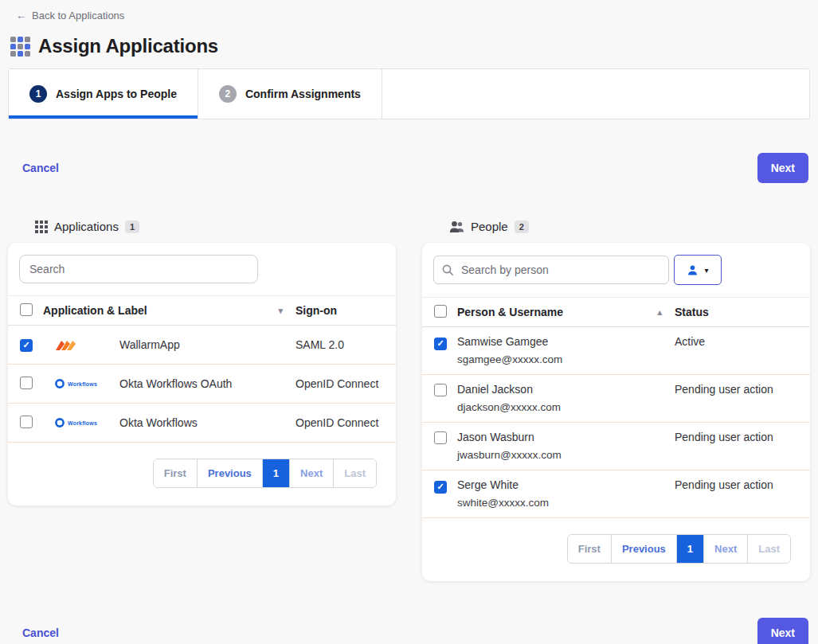  What do you see at coordinates (566, 342) in the screenshot?
I see `person-name: Samwise Gamgee` at bounding box center [566, 342].